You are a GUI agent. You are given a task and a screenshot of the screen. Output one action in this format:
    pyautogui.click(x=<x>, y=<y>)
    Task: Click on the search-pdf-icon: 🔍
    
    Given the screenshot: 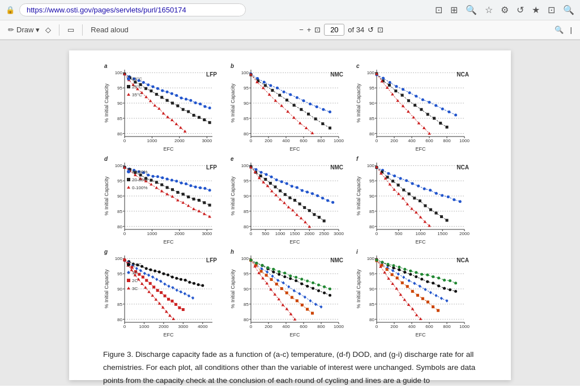 What is the action you would take?
    pyautogui.click(x=559, y=29)
    